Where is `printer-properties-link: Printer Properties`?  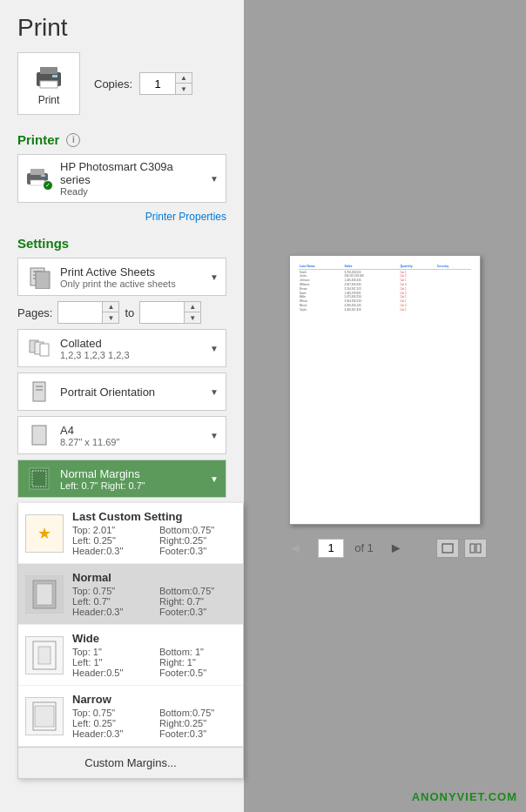 printer-properties-link: Printer Properties is located at coordinates (186, 217).